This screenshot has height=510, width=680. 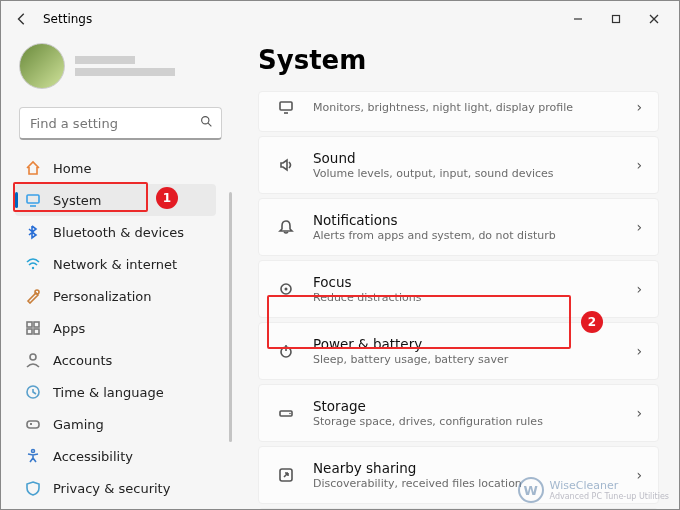 What do you see at coordinates (458, 475) in the screenshot?
I see `setting-card-share: Nearby sharingDiscoverability, received …` at bounding box center [458, 475].